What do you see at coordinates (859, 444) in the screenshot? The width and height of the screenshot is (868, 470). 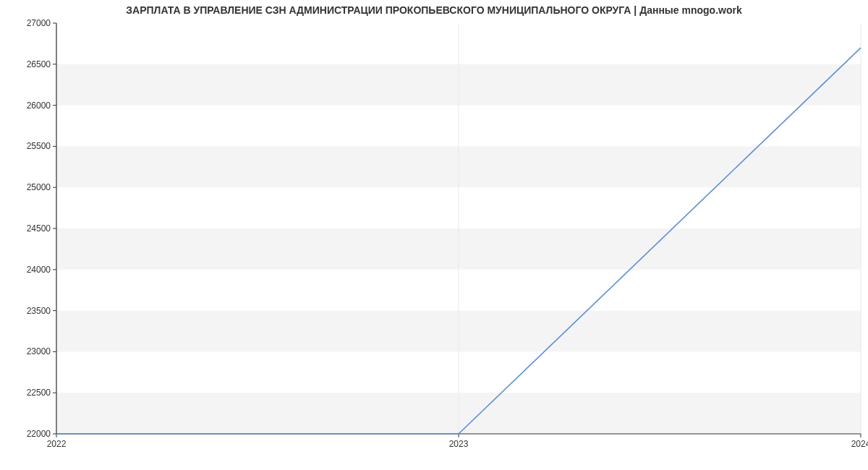 I see `x-tick-label: 2024` at bounding box center [859, 444].